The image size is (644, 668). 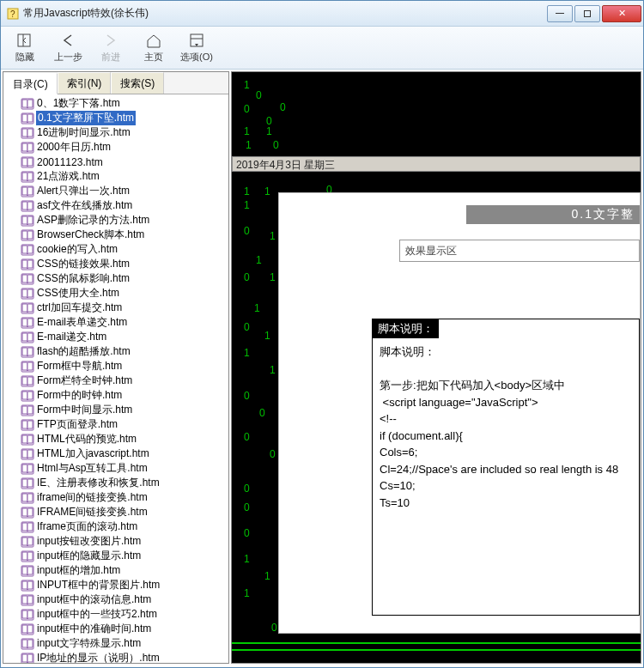 I want to click on nav-tabs: 目录(C) 索引(N) 搜索(S), so click(x=116, y=83).